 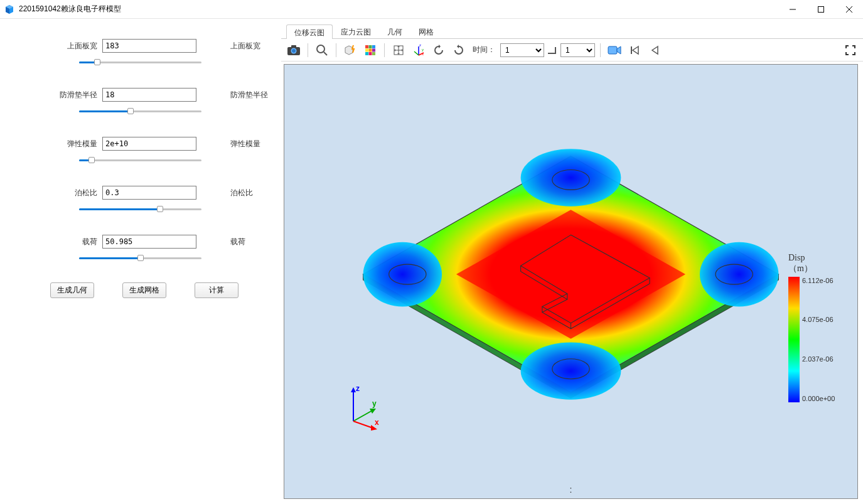 I want to click on legend-tick: 0.000e+00, so click(x=818, y=399).